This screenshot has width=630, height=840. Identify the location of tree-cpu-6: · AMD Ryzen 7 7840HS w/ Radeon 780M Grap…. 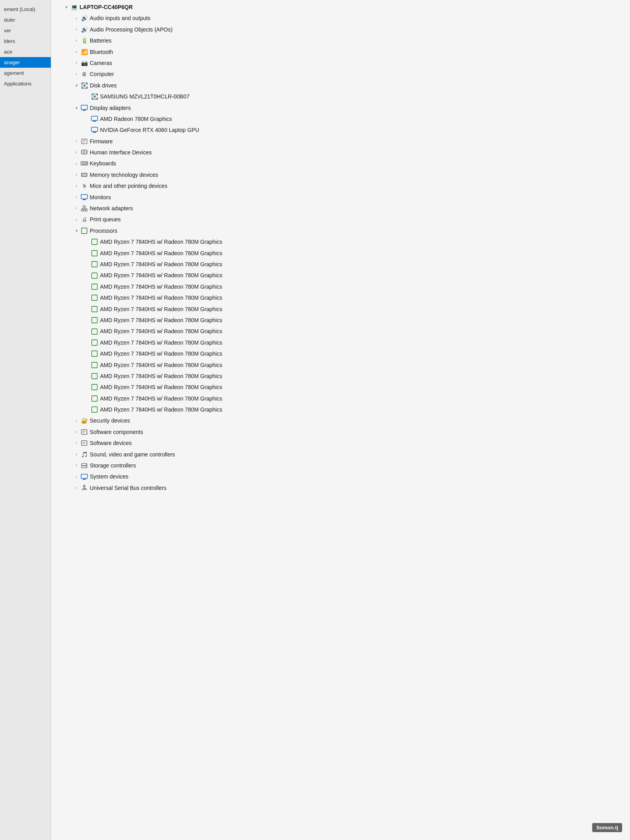
(341, 309).